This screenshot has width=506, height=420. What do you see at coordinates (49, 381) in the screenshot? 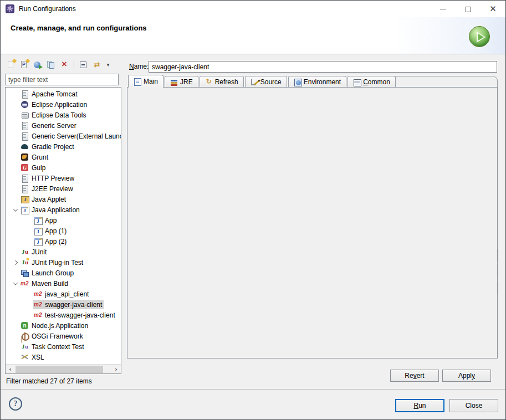
I see `filter-status: Filter matched 27 of 27 items` at bounding box center [49, 381].